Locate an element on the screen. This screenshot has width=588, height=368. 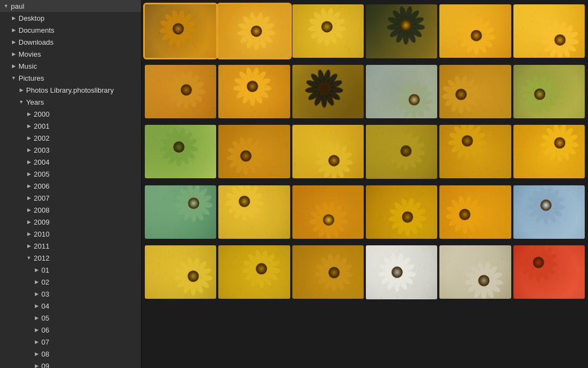
photo-cell-p13 is located at coordinates (181, 152).